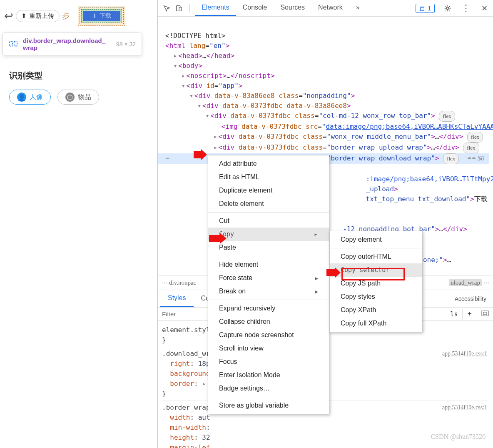 This screenshot has width=493, height=448. I want to click on step-decor: 步, so click(66, 16).